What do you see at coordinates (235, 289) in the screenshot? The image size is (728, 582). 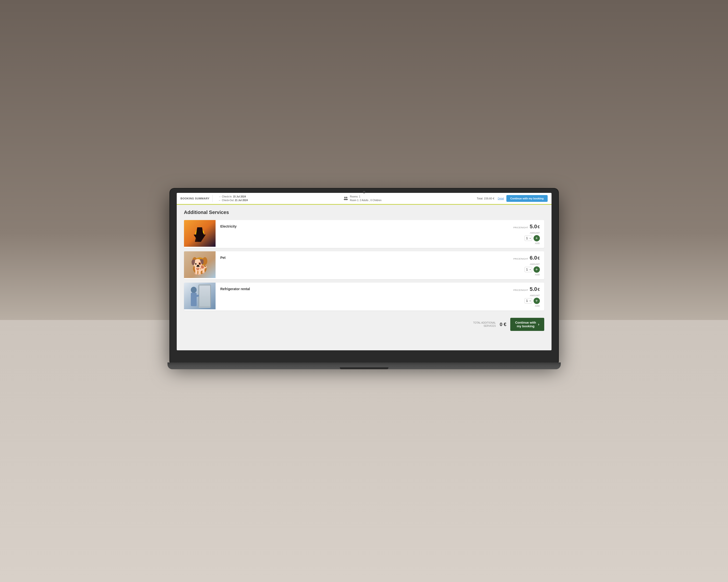 I see `refrigerator-name: Refrigerator rental` at bounding box center [235, 289].